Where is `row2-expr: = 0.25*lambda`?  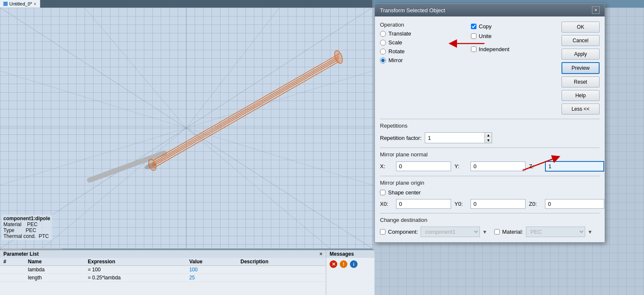
row2-expr: = 0.25*lambda is located at coordinates (135, 278).